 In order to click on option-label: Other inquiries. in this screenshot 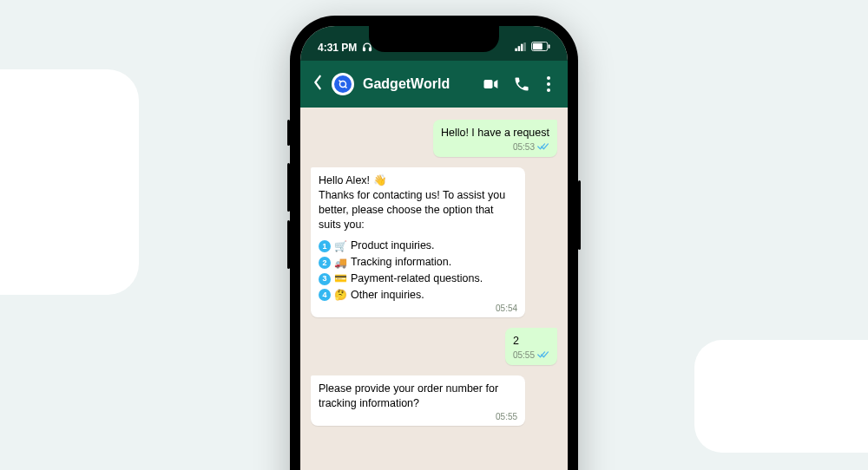, I will do `click(387, 295)`.